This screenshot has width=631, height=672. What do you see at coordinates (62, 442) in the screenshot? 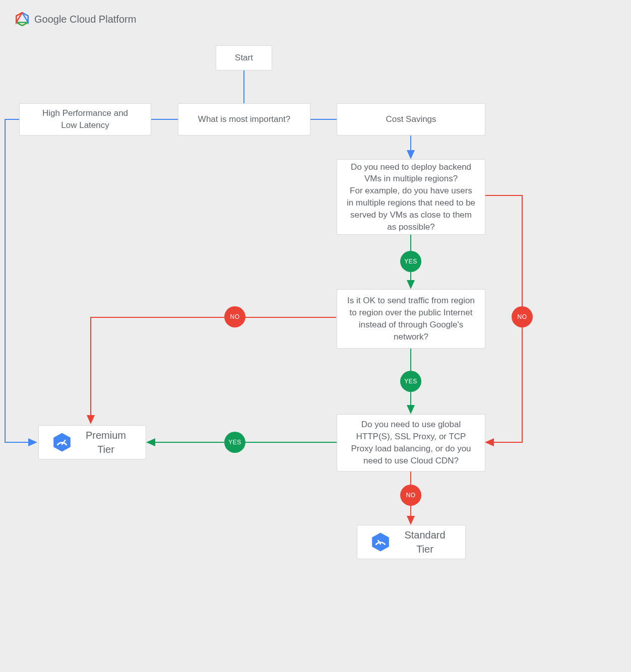
I see `premium-tier-icon` at bounding box center [62, 442].